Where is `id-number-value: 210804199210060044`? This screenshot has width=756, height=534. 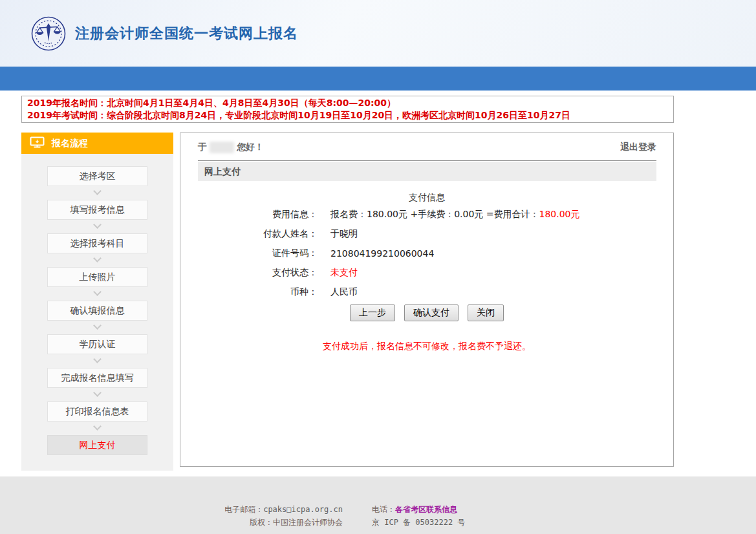
id-number-value: 210804199210060044 is located at coordinates (382, 253).